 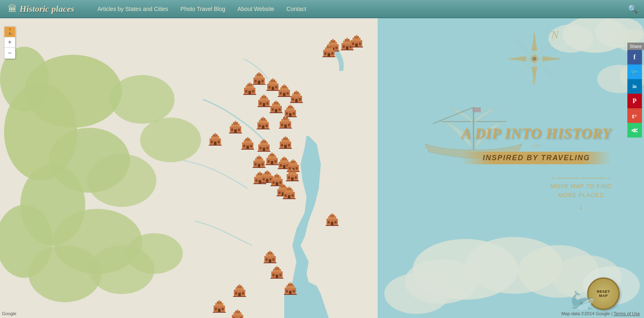 I want to click on building-icon-m36, so click(x=238, y=313).